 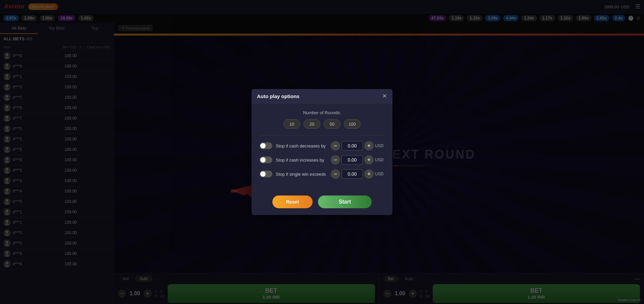 What do you see at coordinates (335, 160) in the screenshot?
I see `num-minus-2: −` at bounding box center [335, 160].